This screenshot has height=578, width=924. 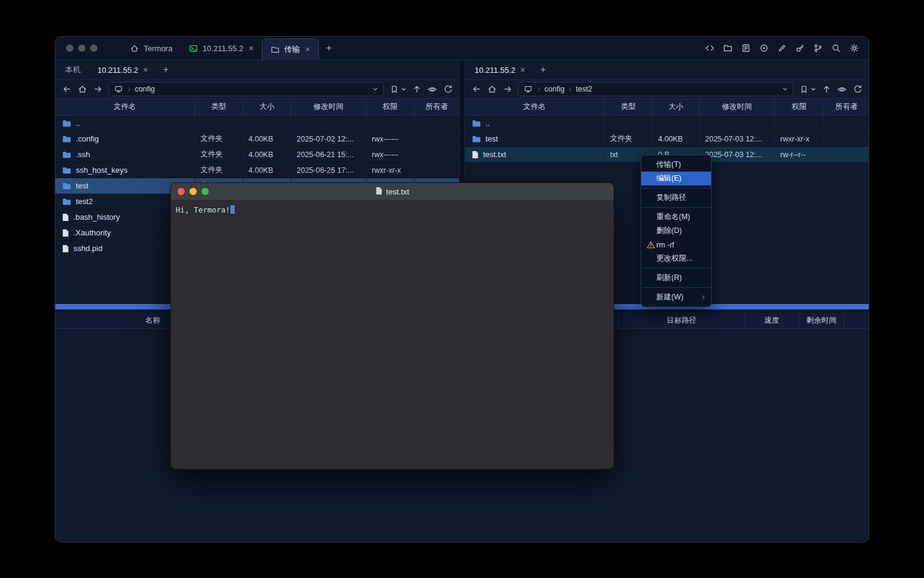 I want to click on tab-host: 10.211.55.2 ×, so click(x=221, y=48).